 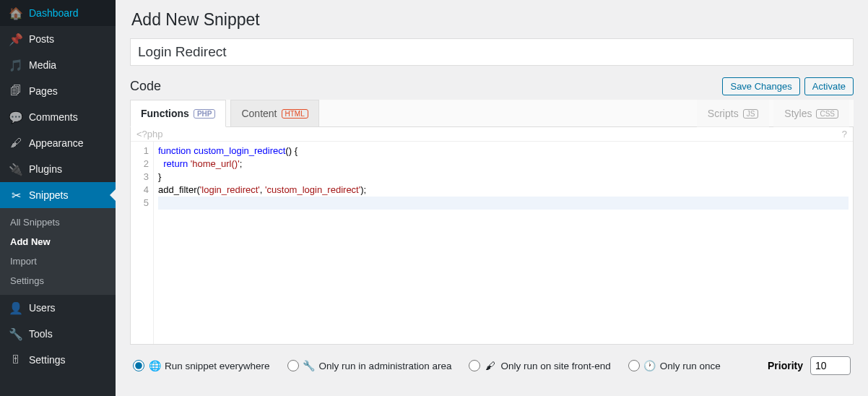 I want to click on sidebar-item-label: Media, so click(x=43, y=65).